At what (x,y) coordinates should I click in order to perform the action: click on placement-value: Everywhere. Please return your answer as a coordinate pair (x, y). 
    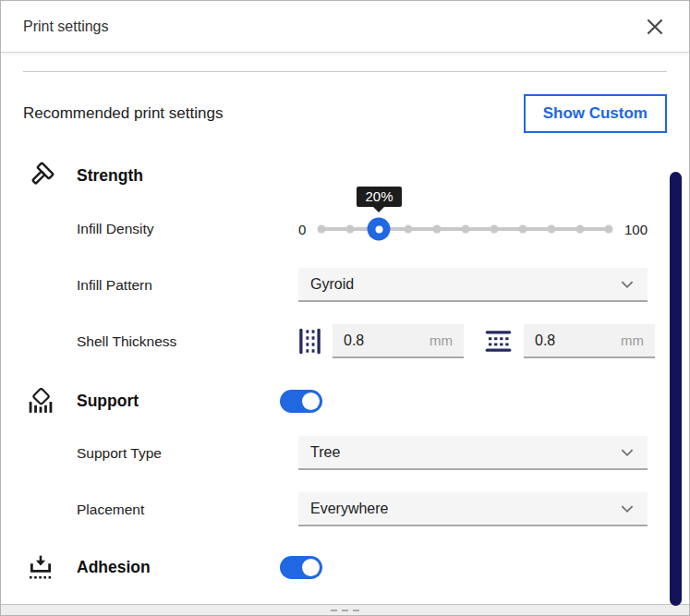
    Looking at the image, I should click on (349, 509).